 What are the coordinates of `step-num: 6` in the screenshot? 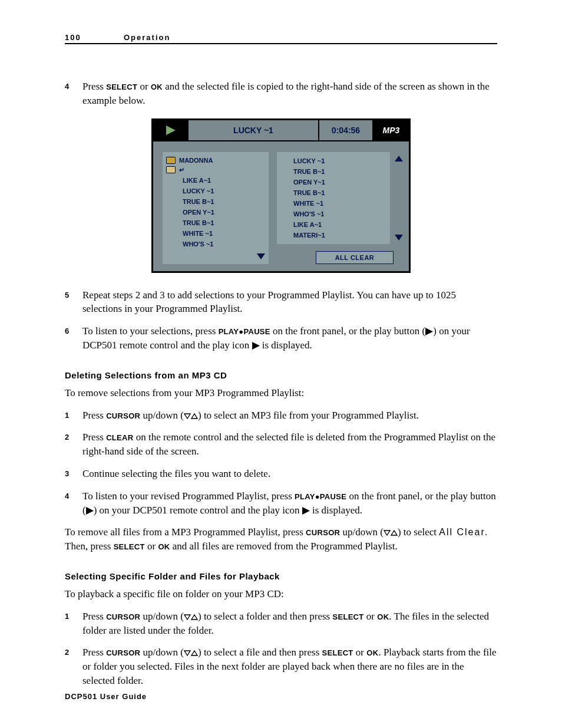 It's located at (74, 338).